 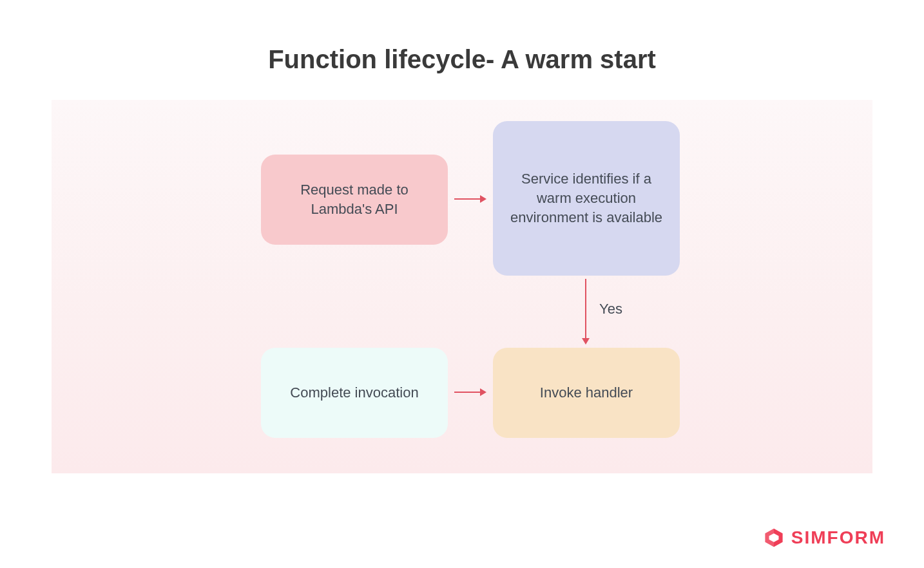 What do you see at coordinates (824, 538) in the screenshot?
I see `brand-logo: SIMFORM` at bounding box center [824, 538].